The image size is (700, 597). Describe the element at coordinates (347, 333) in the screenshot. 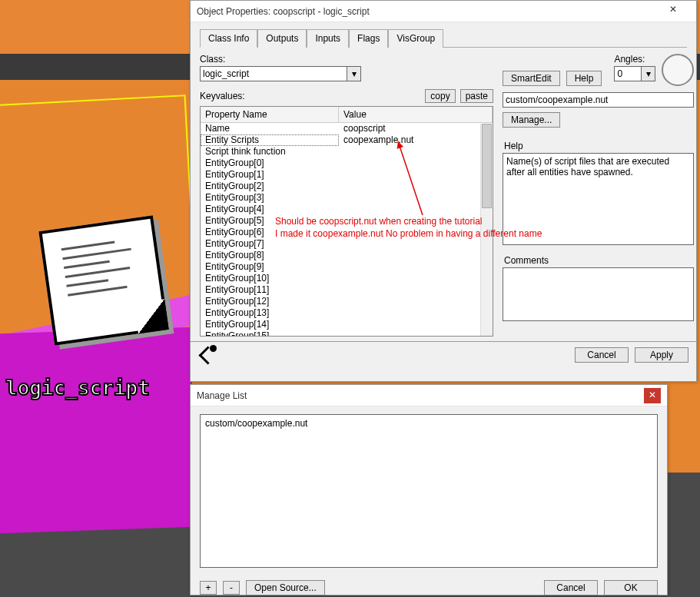

I see `table-row: EntityGroup[15]` at that location.